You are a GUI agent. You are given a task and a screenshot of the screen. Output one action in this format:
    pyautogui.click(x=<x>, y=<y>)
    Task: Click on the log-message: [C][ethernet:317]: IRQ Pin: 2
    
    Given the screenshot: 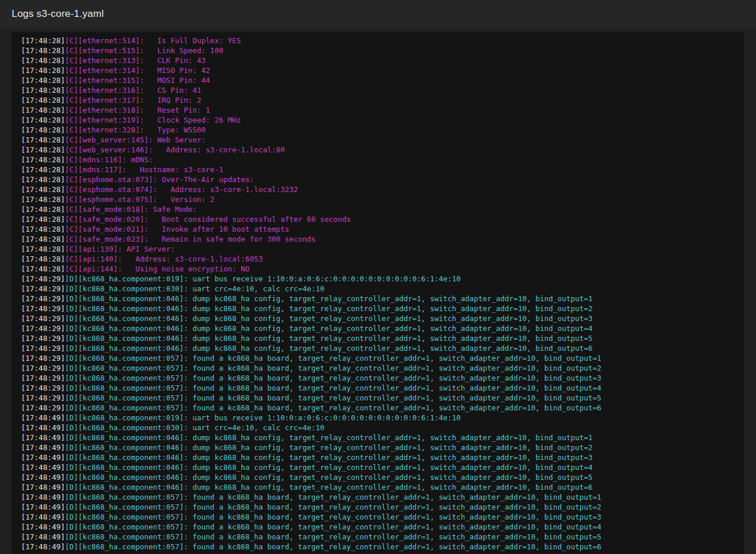 What is the action you would take?
    pyautogui.click(x=133, y=100)
    